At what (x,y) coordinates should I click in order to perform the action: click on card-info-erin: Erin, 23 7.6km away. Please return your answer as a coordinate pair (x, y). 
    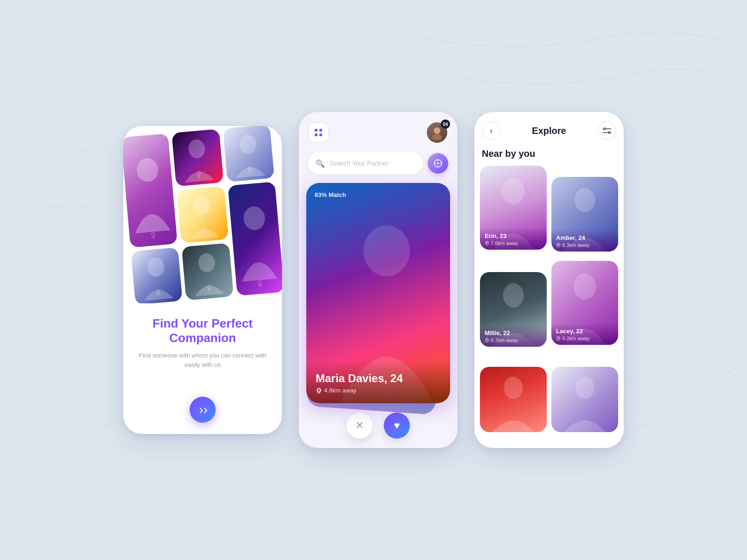
    Looking at the image, I should click on (514, 239).